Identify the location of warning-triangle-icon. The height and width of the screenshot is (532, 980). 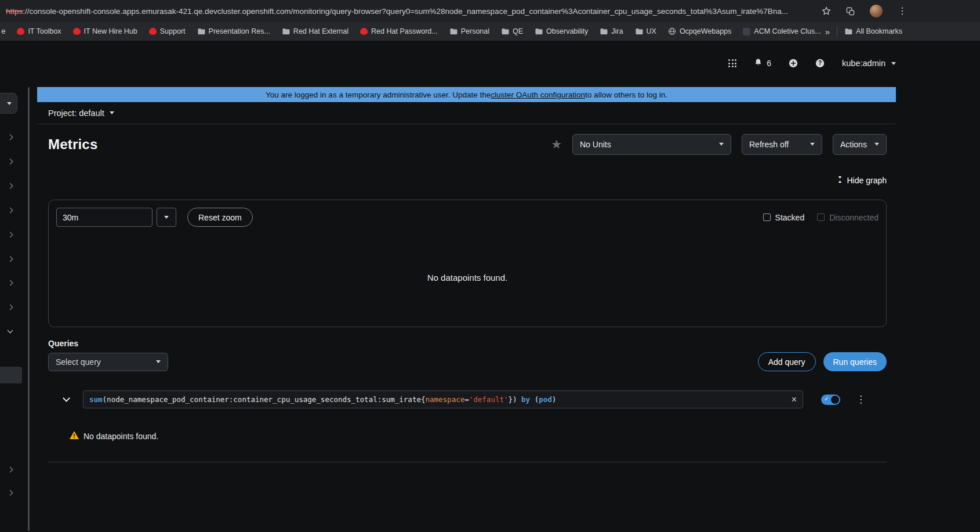
(74, 436).